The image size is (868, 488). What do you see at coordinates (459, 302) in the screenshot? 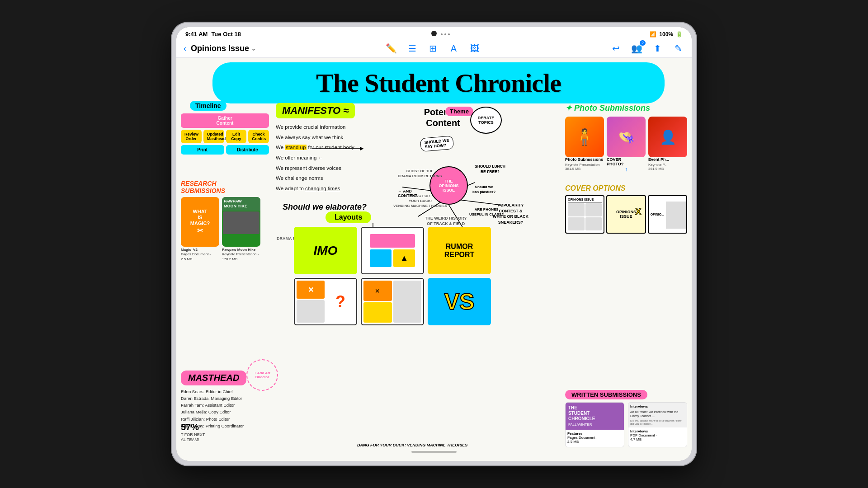
I see `layout-vs: VS` at bounding box center [459, 302].